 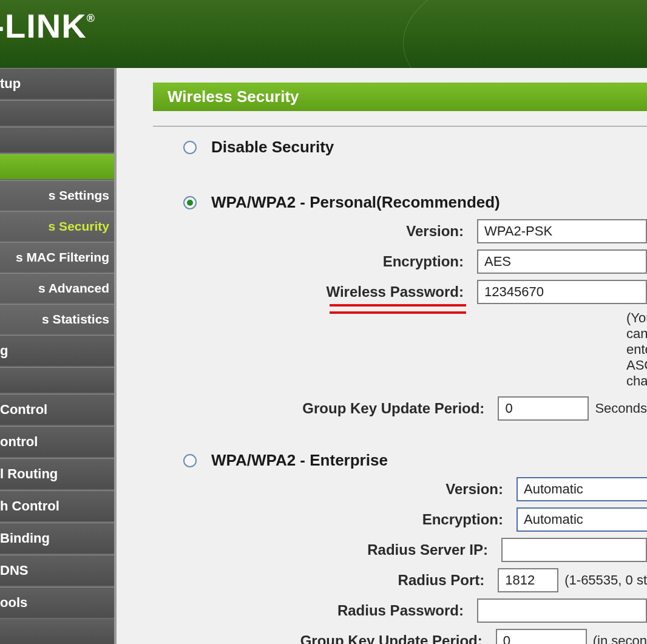 I want to click on enterprise-version-select, so click(x=581, y=489).